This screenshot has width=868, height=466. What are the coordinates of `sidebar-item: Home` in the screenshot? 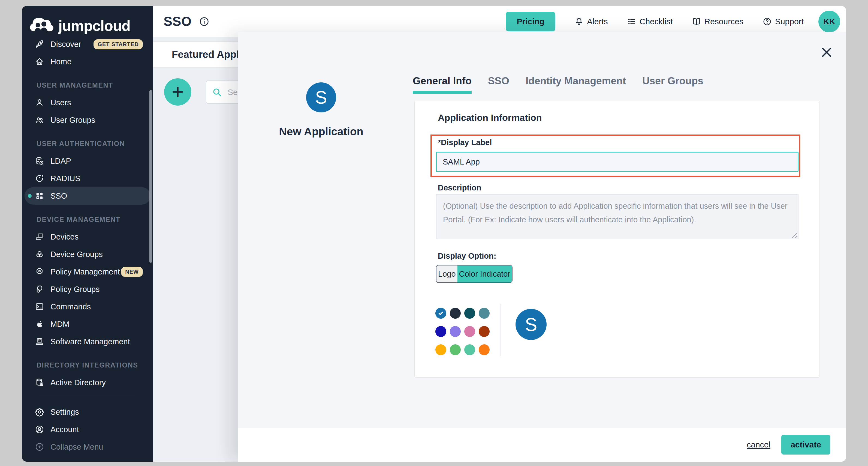 It's located at (88, 62).